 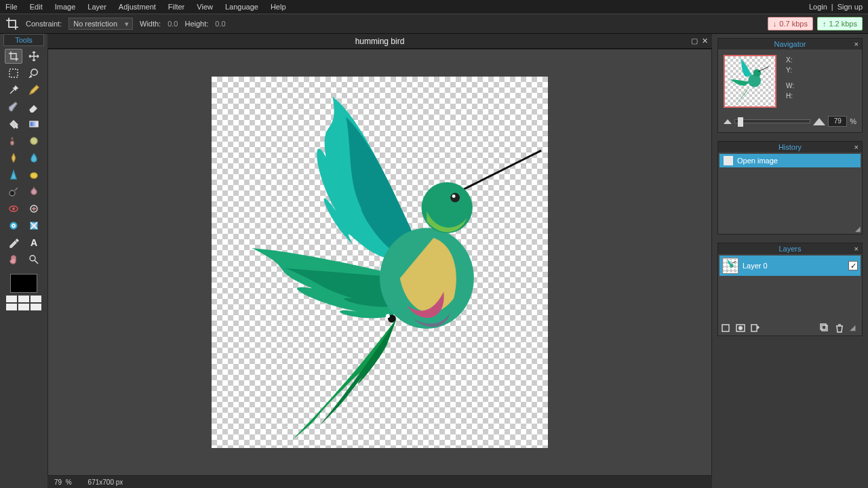 I want to click on new-layer-icon, so click(x=726, y=328).